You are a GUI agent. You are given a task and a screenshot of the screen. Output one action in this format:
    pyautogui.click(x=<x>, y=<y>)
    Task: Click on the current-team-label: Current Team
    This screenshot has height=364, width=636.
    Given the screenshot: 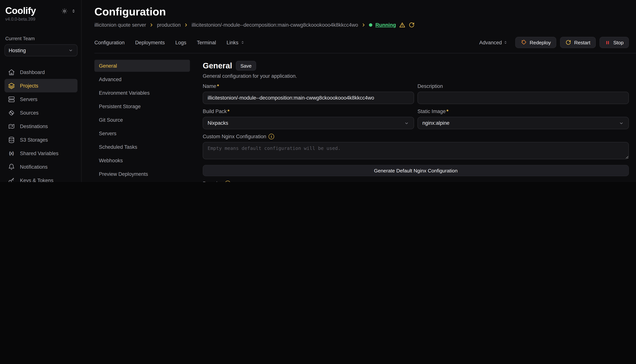 What is the action you would take?
    pyautogui.click(x=42, y=38)
    